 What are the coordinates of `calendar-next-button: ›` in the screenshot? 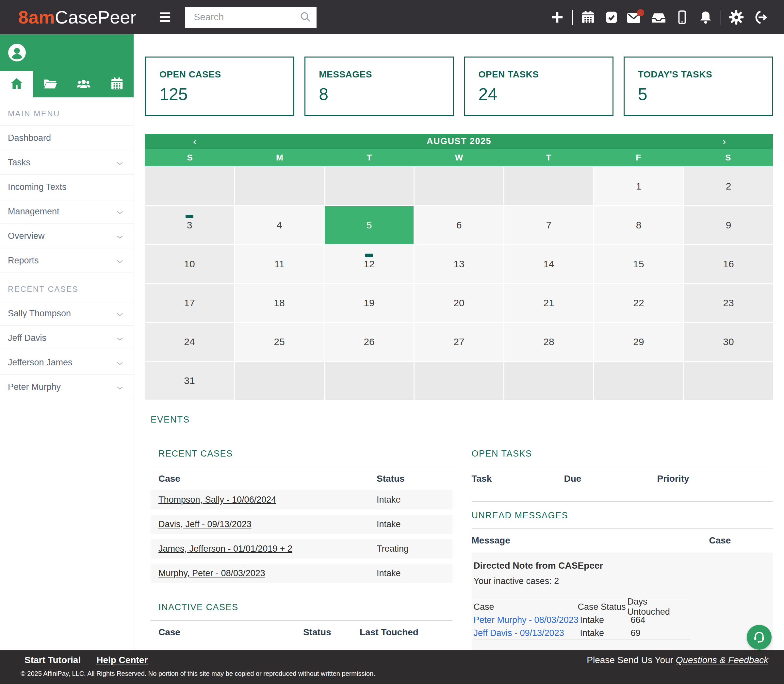 It's located at (724, 141).